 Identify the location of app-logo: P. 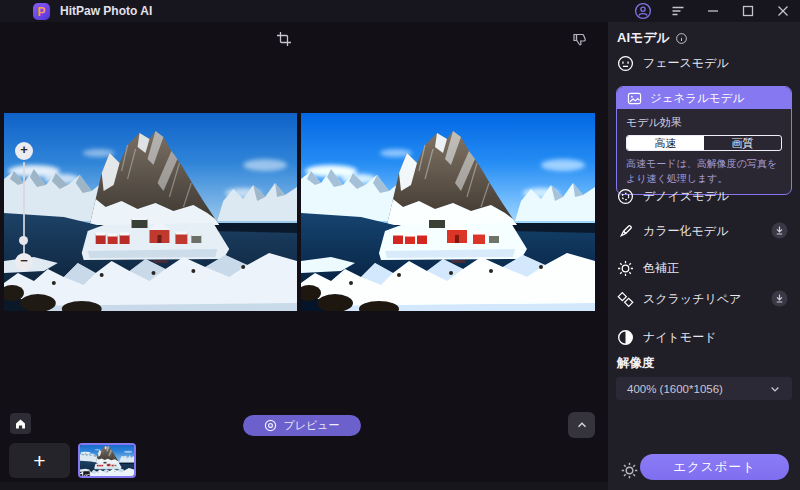
(42, 12).